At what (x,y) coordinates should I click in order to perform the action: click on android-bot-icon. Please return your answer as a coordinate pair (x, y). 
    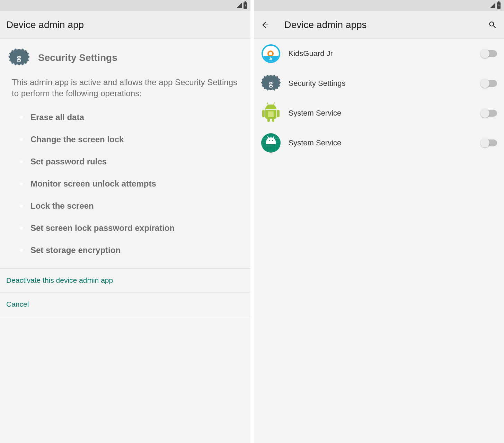
    Looking at the image, I should click on (271, 113).